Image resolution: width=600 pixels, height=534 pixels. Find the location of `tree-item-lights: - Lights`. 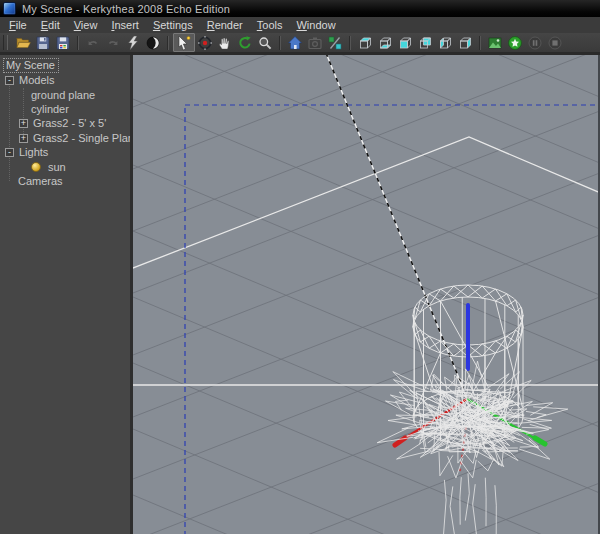

tree-item-lights: - Lights is located at coordinates (24, 152).